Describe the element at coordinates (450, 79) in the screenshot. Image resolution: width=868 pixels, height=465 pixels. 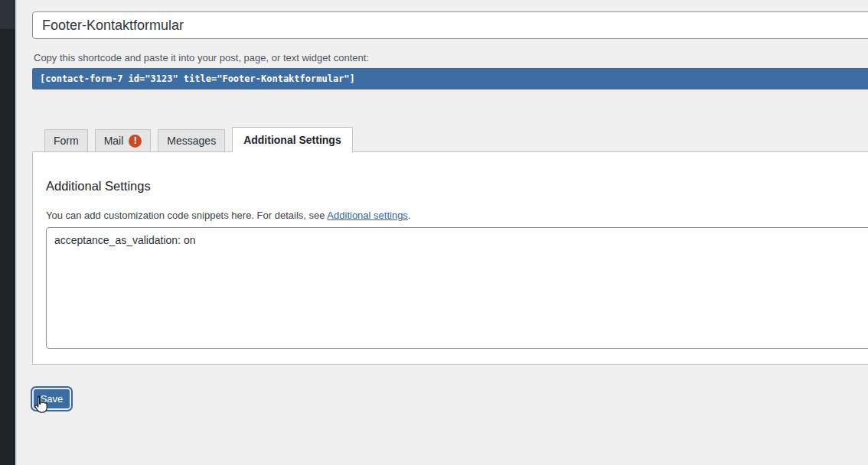
I see `shortcode-field: [contact-form-7 id="3123" title="Footer-…` at that location.